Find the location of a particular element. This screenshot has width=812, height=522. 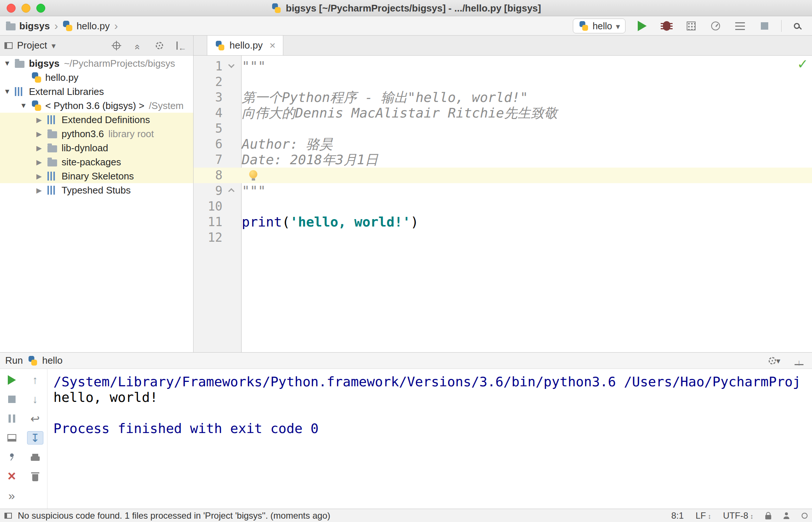

hide-panel-button is located at coordinates (181, 46).